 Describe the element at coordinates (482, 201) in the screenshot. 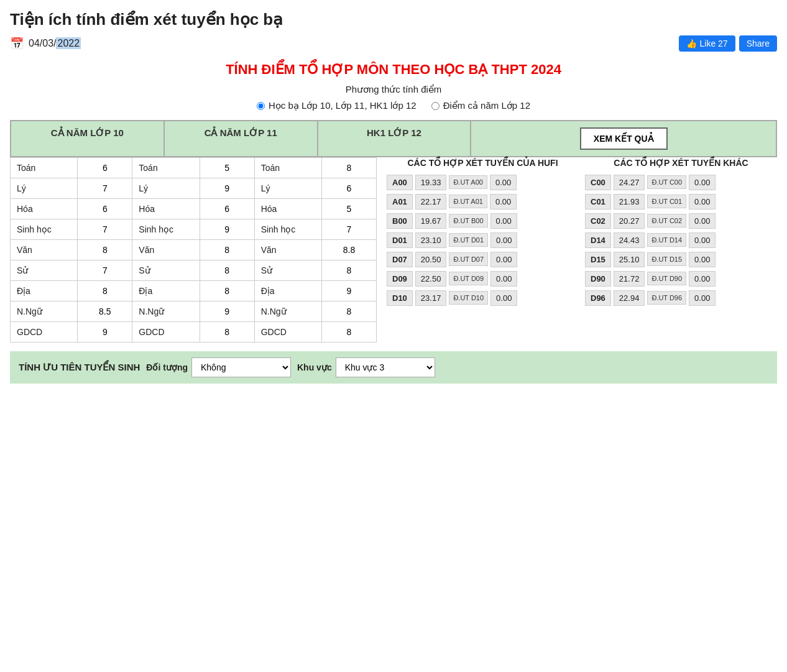

I see `hufi-result-row: A01 22.17 Đ.UT A01 0.00` at that location.